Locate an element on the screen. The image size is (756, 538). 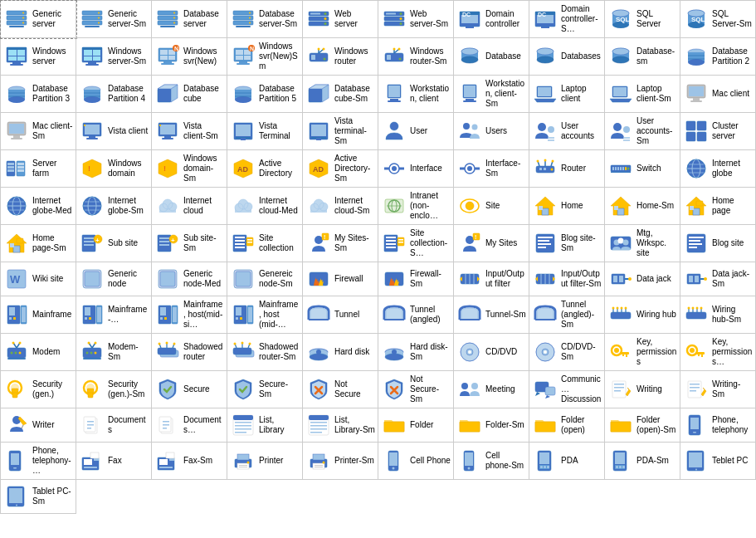
grid-cell-domain-controller: DC Domain controller is located at coordinates (491, 20).